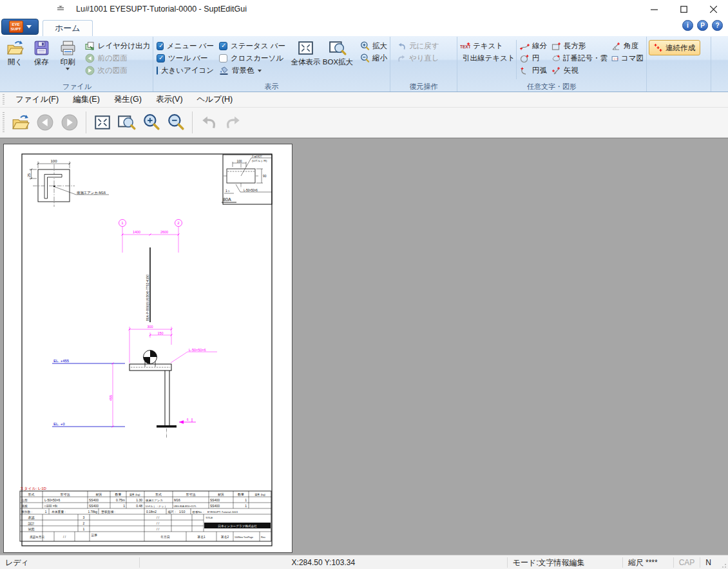 The image size is (728, 569). Describe the element at coordinates (41, 52) in the screenshot. I see `save-button: 保存` at that location.